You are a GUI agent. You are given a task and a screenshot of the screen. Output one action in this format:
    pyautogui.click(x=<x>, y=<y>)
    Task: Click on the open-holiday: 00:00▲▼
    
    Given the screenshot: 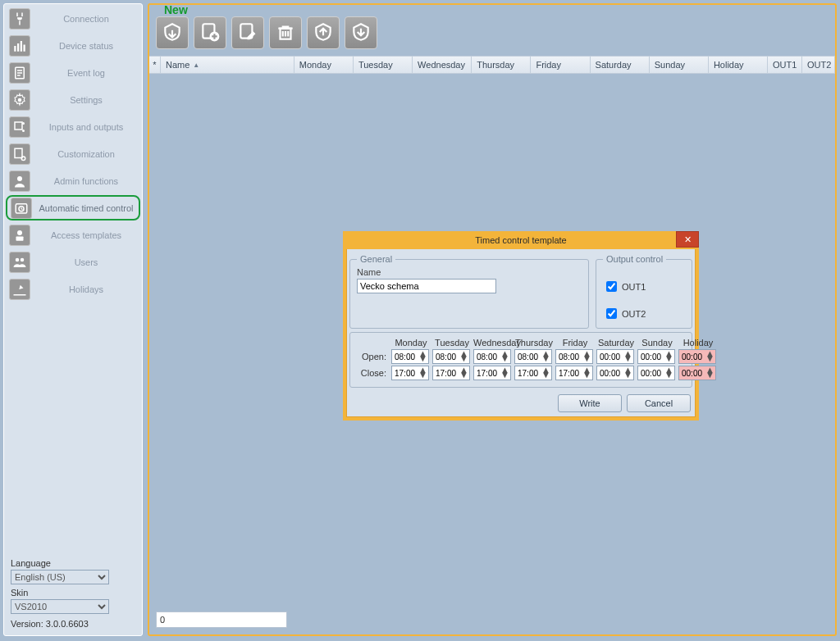 What is the action you would take?
    pyautogui.click(x=697, y=357)
    